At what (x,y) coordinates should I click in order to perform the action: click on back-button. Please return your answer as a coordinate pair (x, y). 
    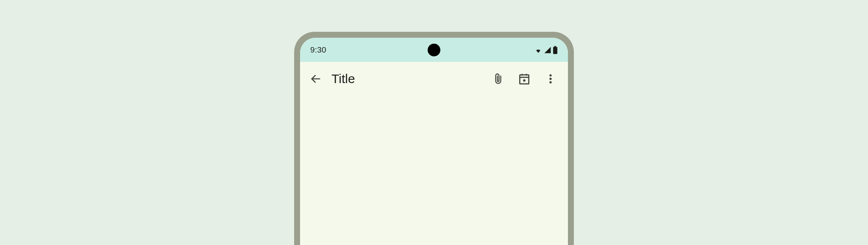
    Looking at the image, I should click on (316, 79).